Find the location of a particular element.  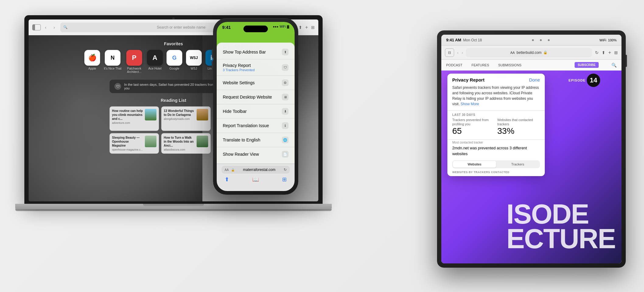

reading-item-url-2: alongdustyroads.com is located at coordinates (179, 119).